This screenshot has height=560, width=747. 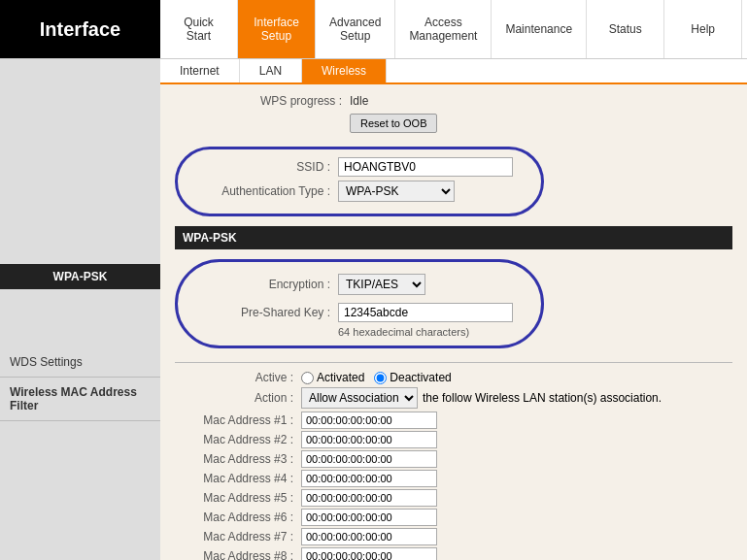 I want to click on auth-select: WPA-PSK Open Shared WPA2-PSK, so click(x=396, y=191).